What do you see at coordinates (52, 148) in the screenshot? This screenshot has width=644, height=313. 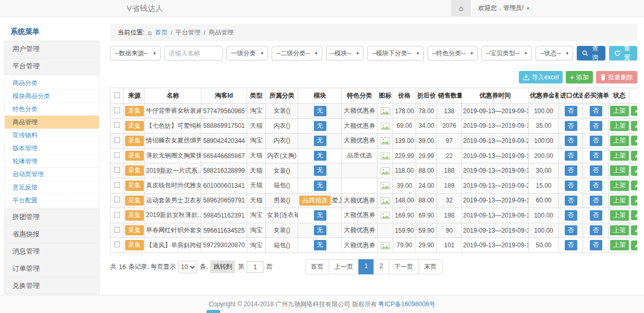 I see `sidebar-item: 版本管理` at bounding box center [52, 148].